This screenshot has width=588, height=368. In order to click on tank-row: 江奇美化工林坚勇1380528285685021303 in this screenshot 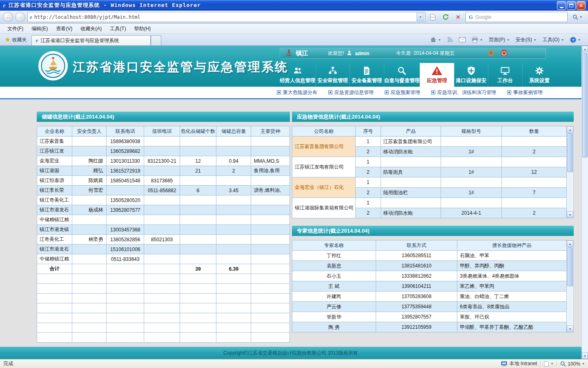, I will do `click(163, 240)`.